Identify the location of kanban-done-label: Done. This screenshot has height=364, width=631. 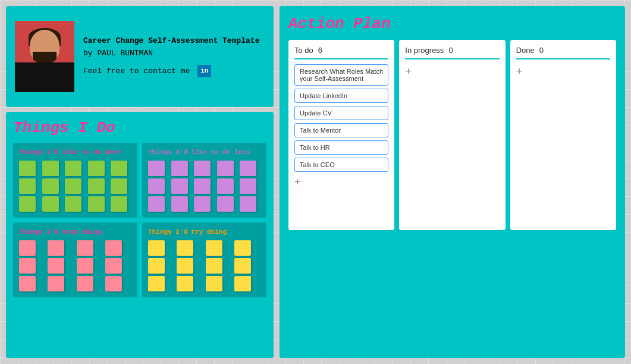
(526, 50).